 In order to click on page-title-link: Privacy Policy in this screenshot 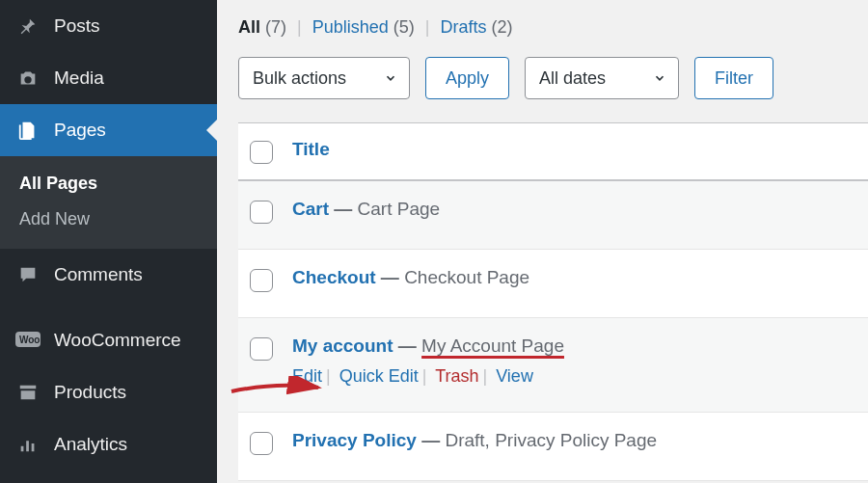, I will do `click(355, 440)`.